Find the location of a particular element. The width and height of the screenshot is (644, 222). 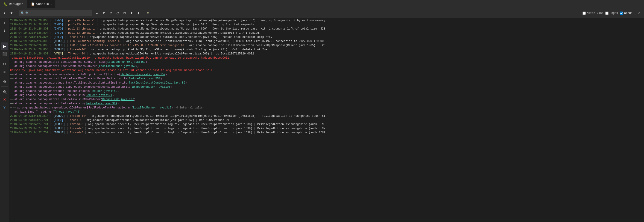

debugger-icon: 🐛 is located at coordinates (6, 4).